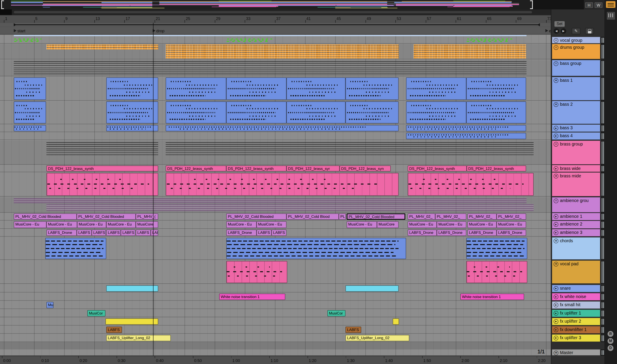 This screenshot has width=617, height=364. Describe the element at coordinates (610, 348) in the screenshot. I see `rail-button-d: D` at that location.